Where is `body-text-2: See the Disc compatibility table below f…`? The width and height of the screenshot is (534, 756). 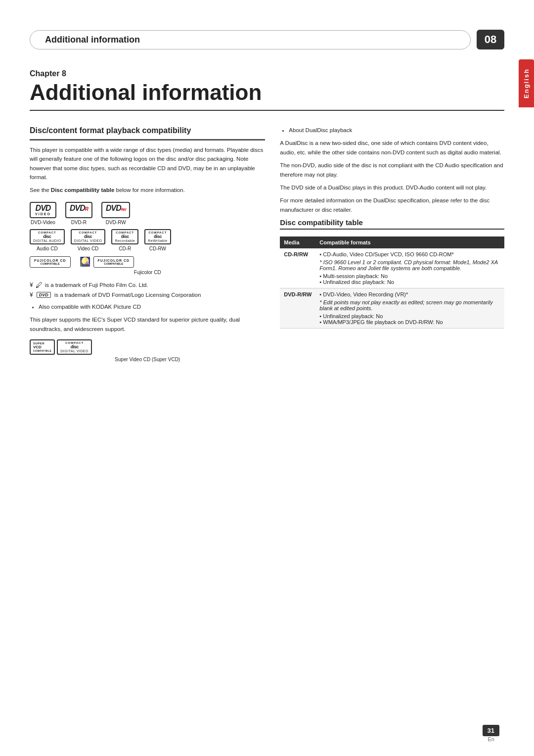 body-text-2: See the Disc compatibility table below f… is located at coordinates (147, 190).